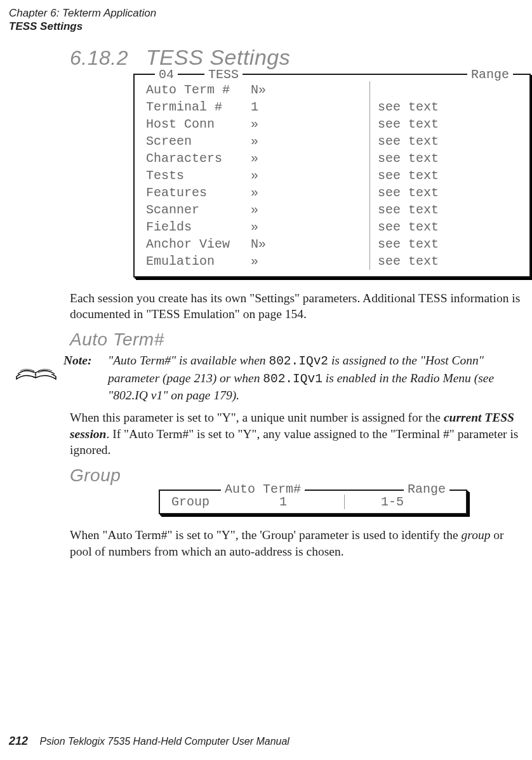 This screenshot has height=760, width=532. I want to click on p-auto-suffix: . If "Auto Term#" is set to "Y", any val…, so click(294, 442).